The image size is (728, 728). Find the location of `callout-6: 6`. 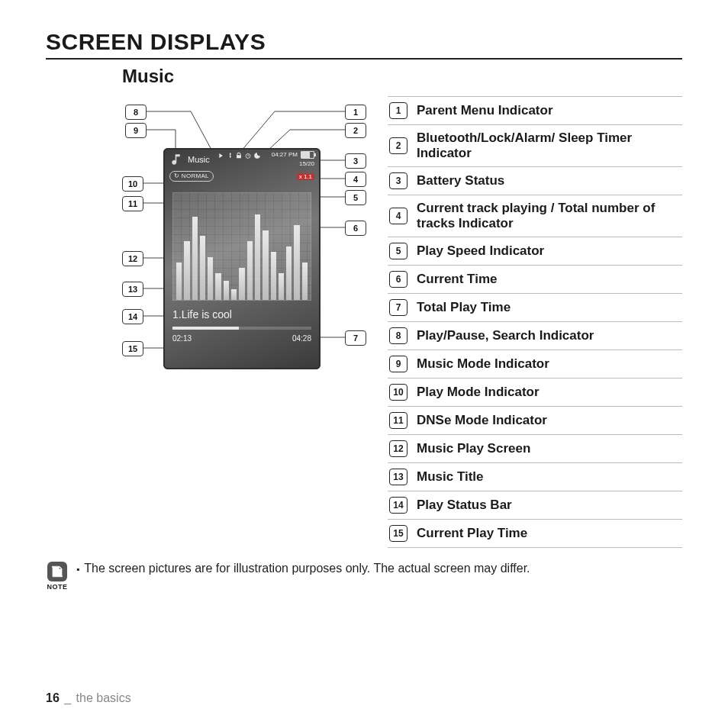

callout-6: 6 is located at coordinates (356, 228).